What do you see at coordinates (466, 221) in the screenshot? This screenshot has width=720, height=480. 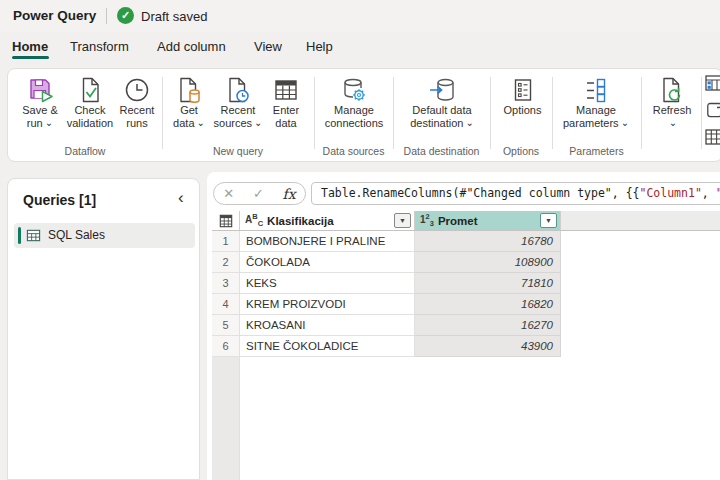 I see `grid-header-row: ABC Klasifikacija 123 Promet` at bounding box center [466, 221].